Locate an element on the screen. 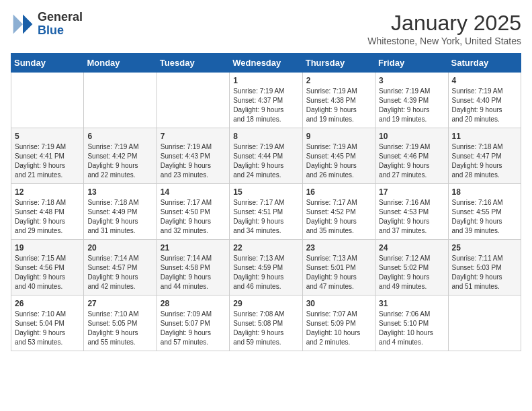 This screenshot has height=411, width=532. day-number: 19 is located at coordinates (47, 248).